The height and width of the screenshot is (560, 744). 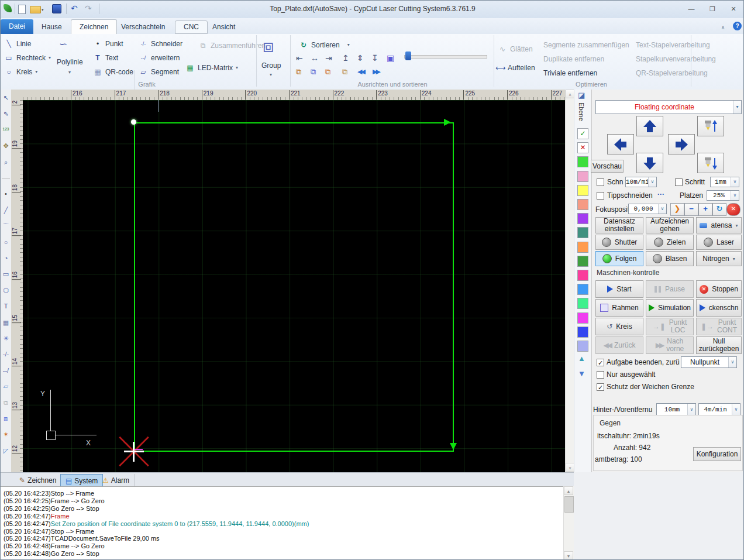 What do you see at coordinates (570, 73) in the screenshot?
I see `triviale-entfernen-button: Triviale entfernen` at bounding box center [570, 73].